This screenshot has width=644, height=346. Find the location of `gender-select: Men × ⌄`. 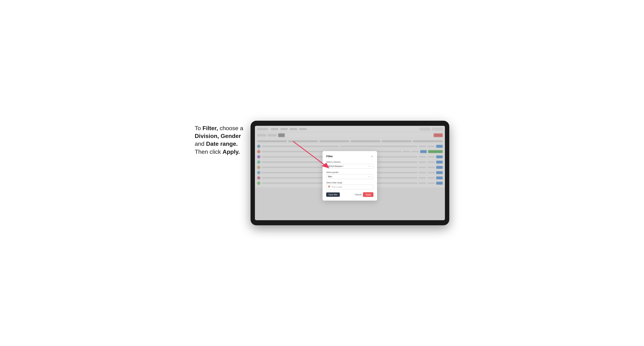

gender-select: Men × ⌄ is located at coordinates (350, 177).